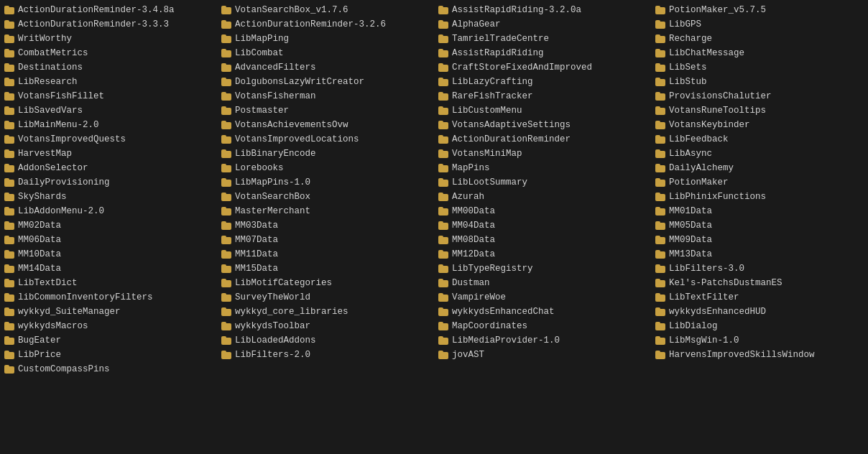 The width and height of the screenshot is (868, 454). Describe the element at coordinates (542, 82) in the screenshot. I see `list-item: LibLazyCrafting` at that location.